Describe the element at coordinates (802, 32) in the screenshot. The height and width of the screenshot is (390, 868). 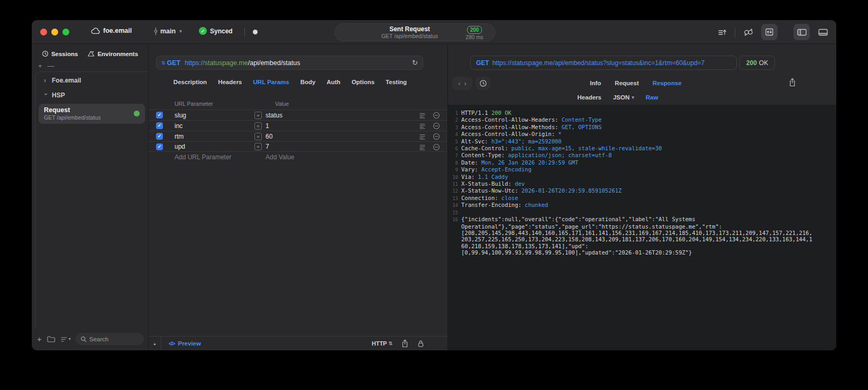
I see `toggle-sidebar-icon` at that location.